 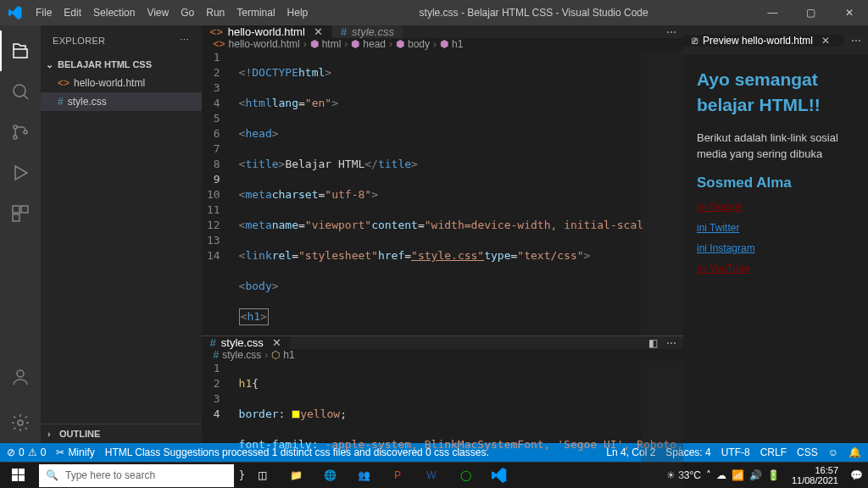 What do you see at coordinates (53, 475) in the screenshot?
I see `search-icon: 🔍` at bounding box center [53, 475].